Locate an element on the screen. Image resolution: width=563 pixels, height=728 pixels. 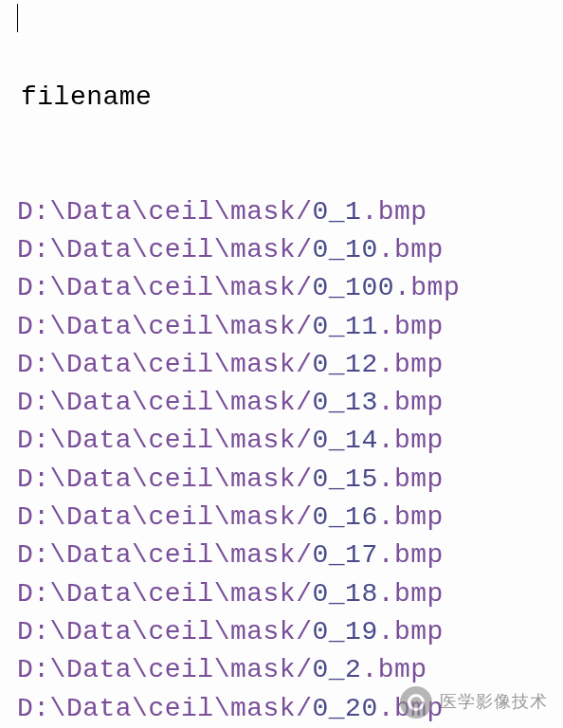
file-number: 17 is located at coordinates (362, 555).